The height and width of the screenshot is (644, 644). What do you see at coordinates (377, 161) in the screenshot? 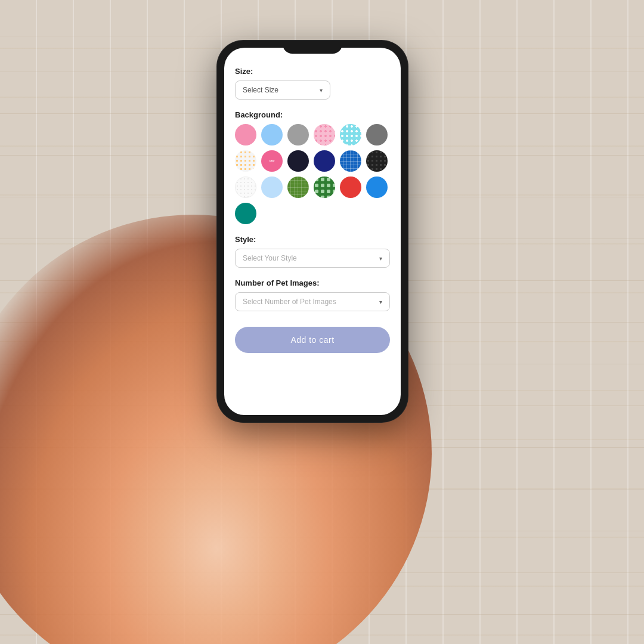
I see `color-circle-dark-dots` at bounding box center [377, 161].